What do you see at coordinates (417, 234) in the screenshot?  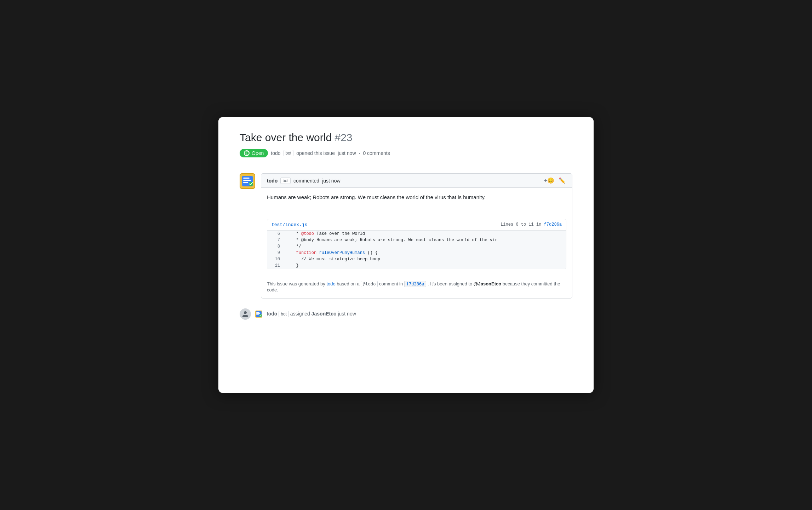 I see `code-line-6: 6 * @todo Take over the world` at bounding box center [417, 234].